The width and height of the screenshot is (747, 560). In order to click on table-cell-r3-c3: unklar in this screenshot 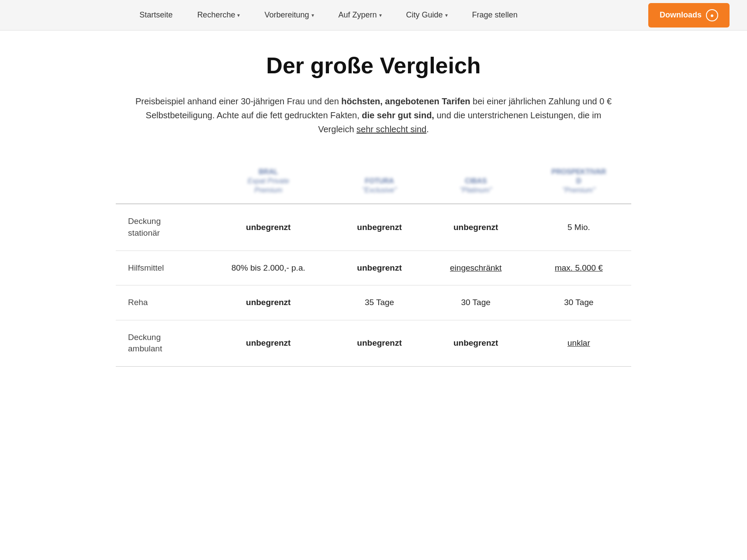, I will do `click(579, 343)`.